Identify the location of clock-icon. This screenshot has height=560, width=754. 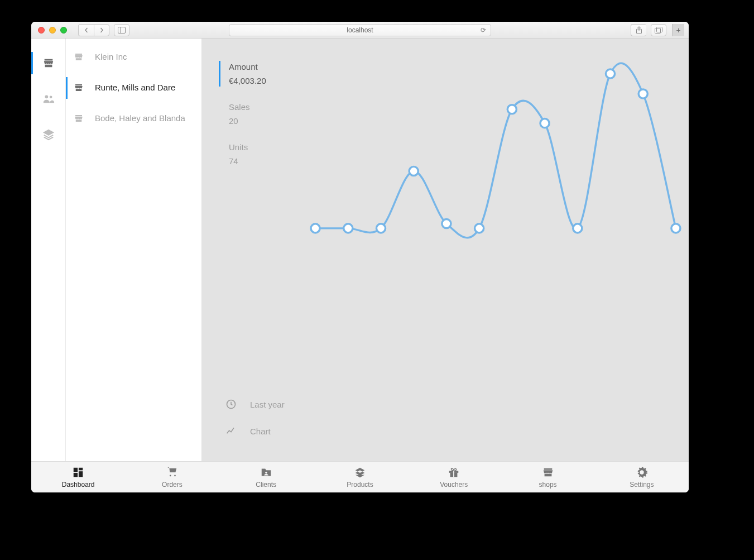
(231, 404).